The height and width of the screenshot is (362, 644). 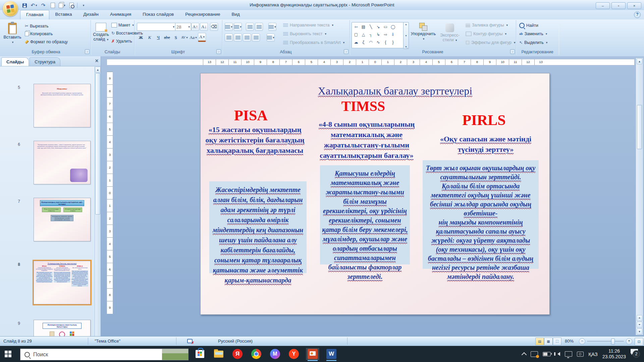 I want to click on shape-fill-button: Заливка фигуры, so click(x=487, y=25).